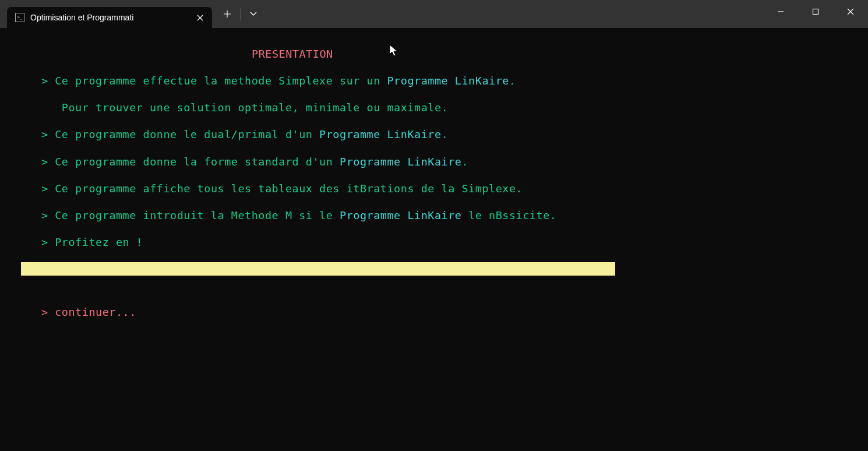 The height and width of the screenshot is (451, 868). I want to click on titlebar-buttons, so click(240, 14).